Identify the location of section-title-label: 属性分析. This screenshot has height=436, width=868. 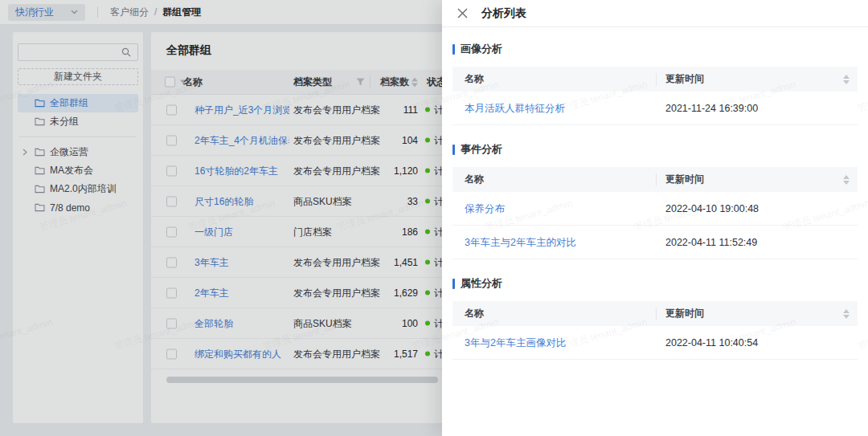
(481, 283).